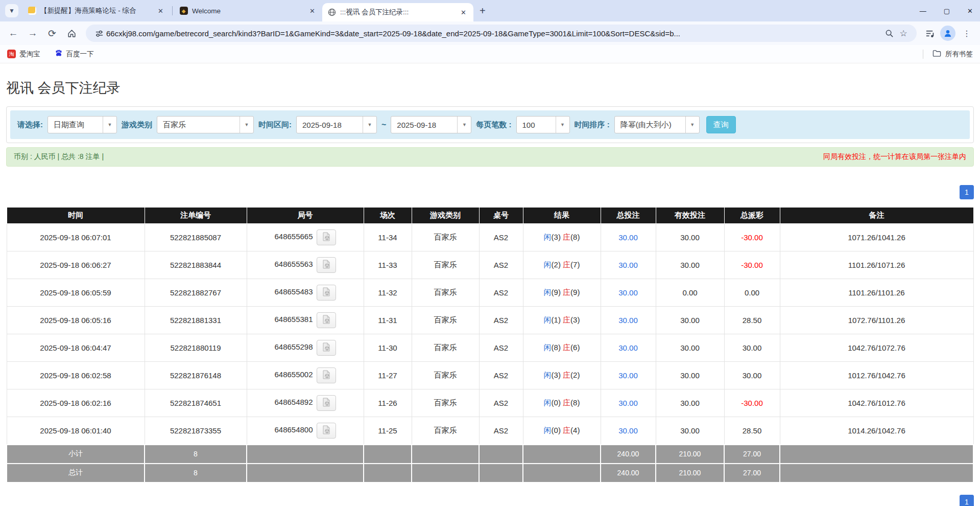  Describe the element at coordinates (248, 11) in the screenshot. I see `tab-welcome: ◆ Welcome ✕` at that location.